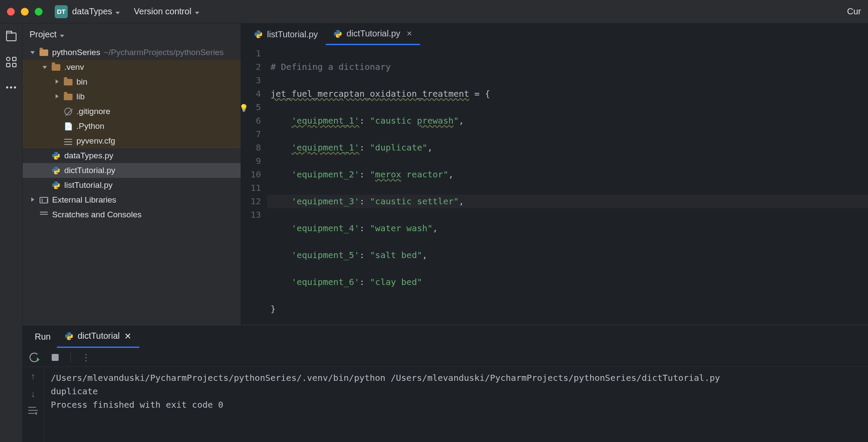 This screenshot has width=868, height=442. Describe the element at coordinates (33, 404) in the screenshot. I see `console-left-toolbar: ↑ ↓` at that location.